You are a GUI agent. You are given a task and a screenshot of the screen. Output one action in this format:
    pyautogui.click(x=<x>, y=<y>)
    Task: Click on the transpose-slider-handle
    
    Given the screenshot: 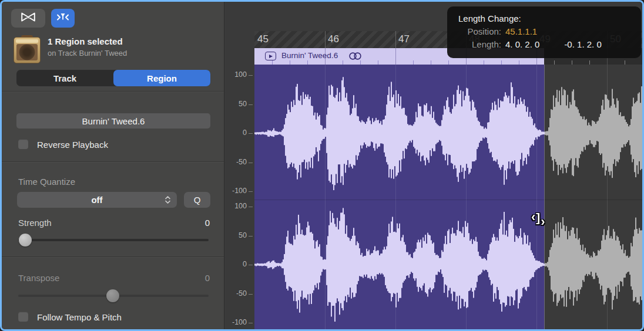 What is the action you would take?
    pyautogui.click(x=113, y=296)
    